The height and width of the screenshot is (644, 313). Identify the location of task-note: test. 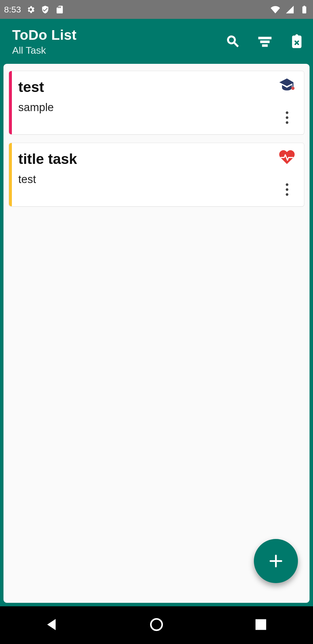
(143, 179).